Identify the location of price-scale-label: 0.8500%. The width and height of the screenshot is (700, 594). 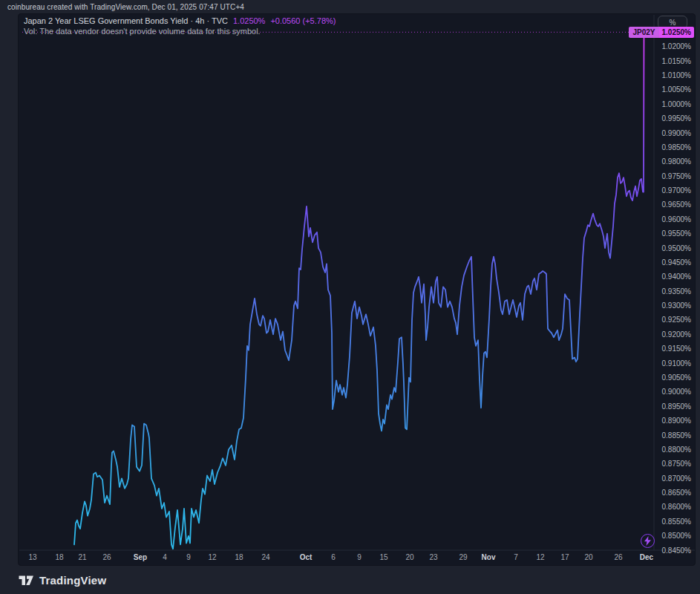
(672, 536).